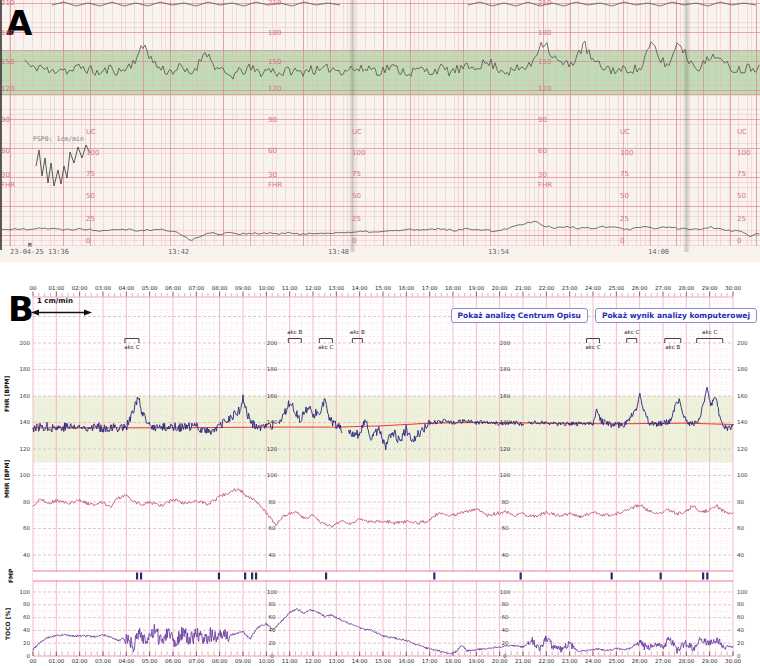  I want to click on time-label-top: 25:00, so click(616, 288).